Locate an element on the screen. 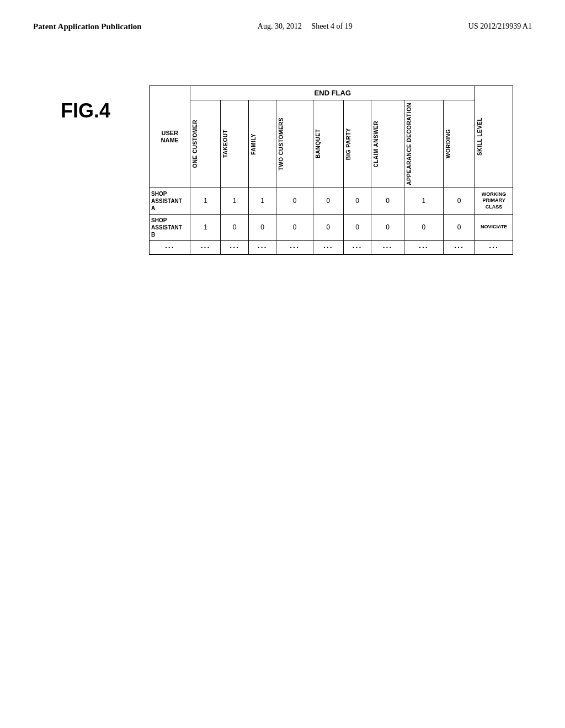 The image size is (565, 728). cell-claim-answer-2: 0 is located at coordinates (388, 227).